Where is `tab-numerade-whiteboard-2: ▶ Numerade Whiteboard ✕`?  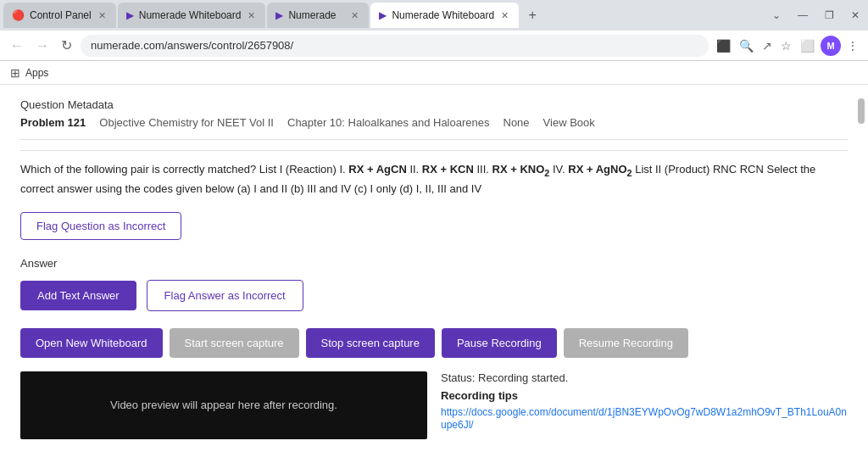 tab-numerade-whiteboard-2: ▶ Numerade Whiteboard ✕ is located at coordinates (444, 15).